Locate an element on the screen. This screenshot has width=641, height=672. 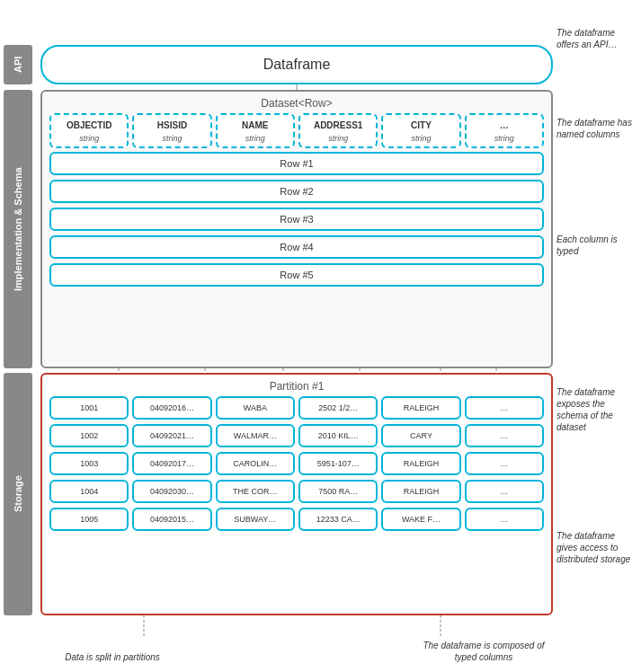
column-name: NAME string is located at coordinates (255, 131).